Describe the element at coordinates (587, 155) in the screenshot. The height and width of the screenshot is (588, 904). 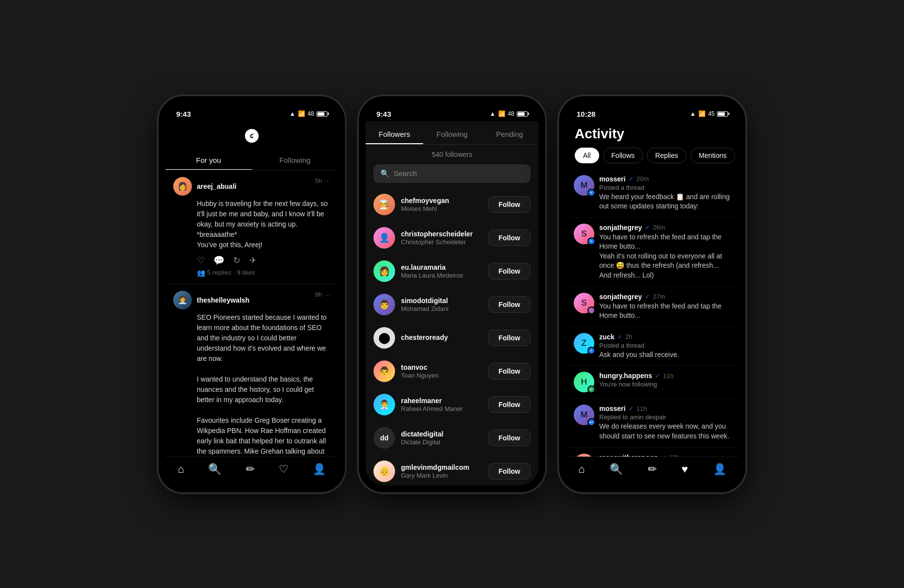
I see `tab-all: All` at that location.